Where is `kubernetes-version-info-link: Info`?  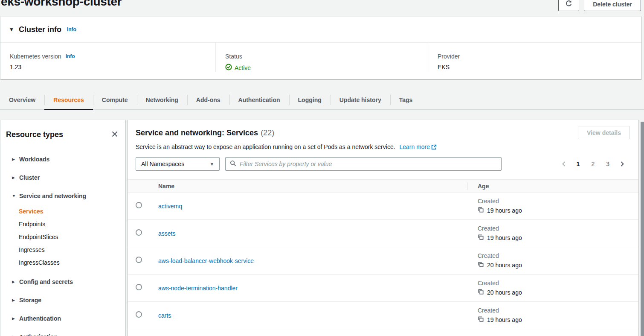
kubernetes-version-info-link: Info is located at coordinates (70, 56).